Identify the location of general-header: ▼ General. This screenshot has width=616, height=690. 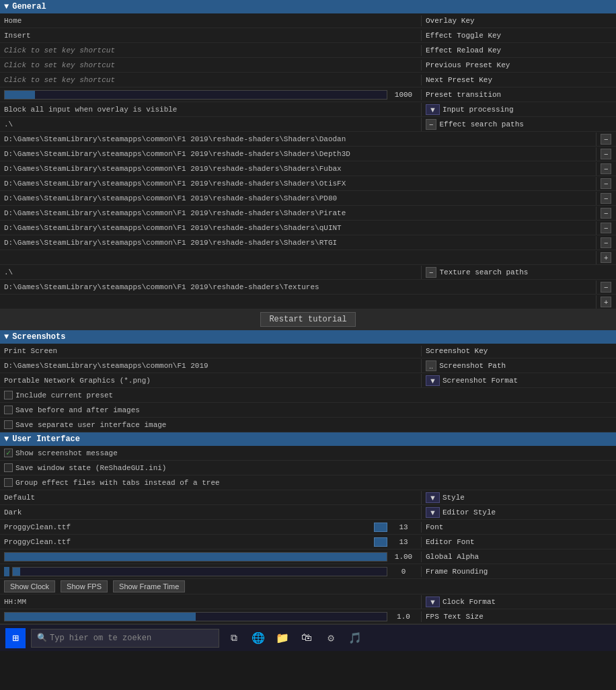
(308, 7).